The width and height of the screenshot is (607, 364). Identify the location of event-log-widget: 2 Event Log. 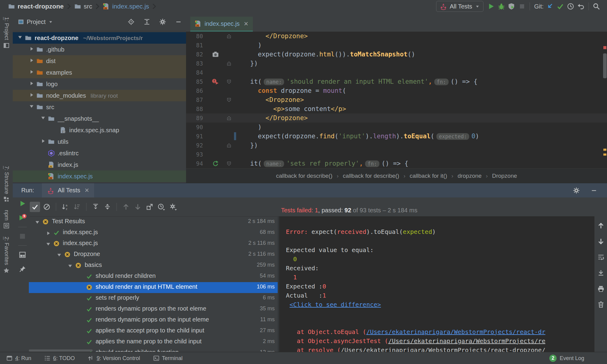
(567, 358).